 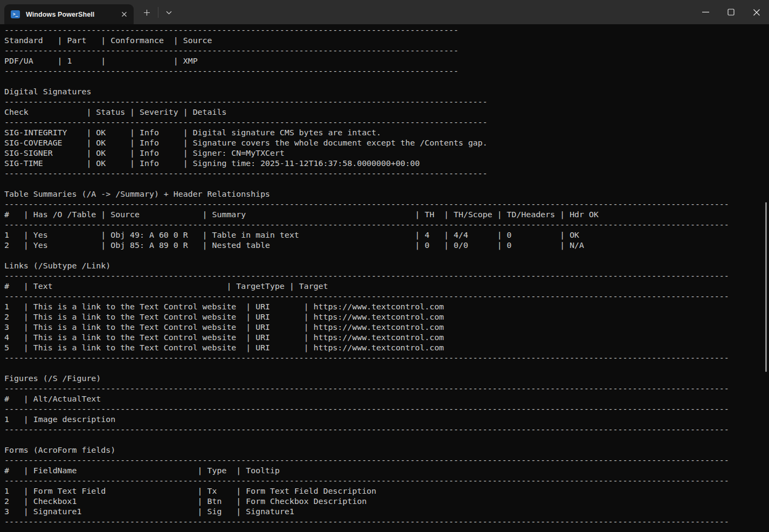 What do you see at coordinates (147, 12) in the screenshot?
I see `new-tab-button` at bounding box center [147, 12].